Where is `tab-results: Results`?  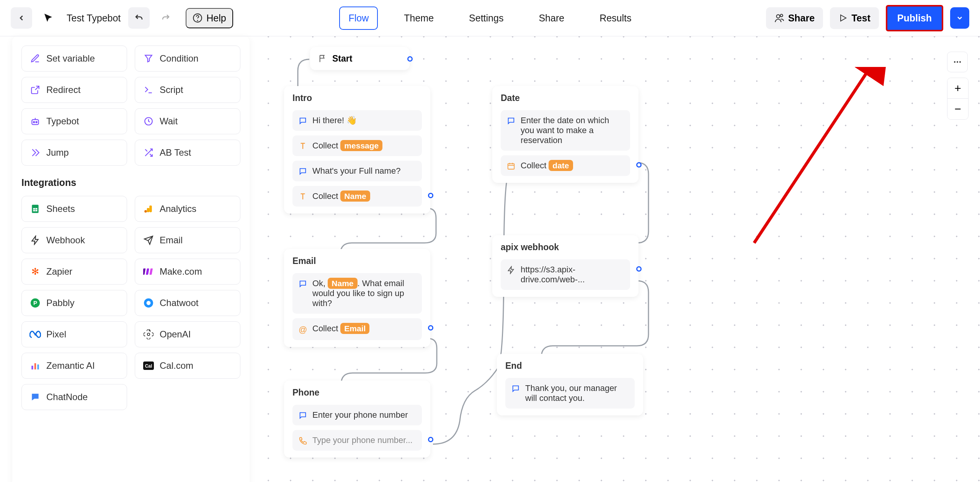
tab-results: Results is located at coordinates (616, 18).